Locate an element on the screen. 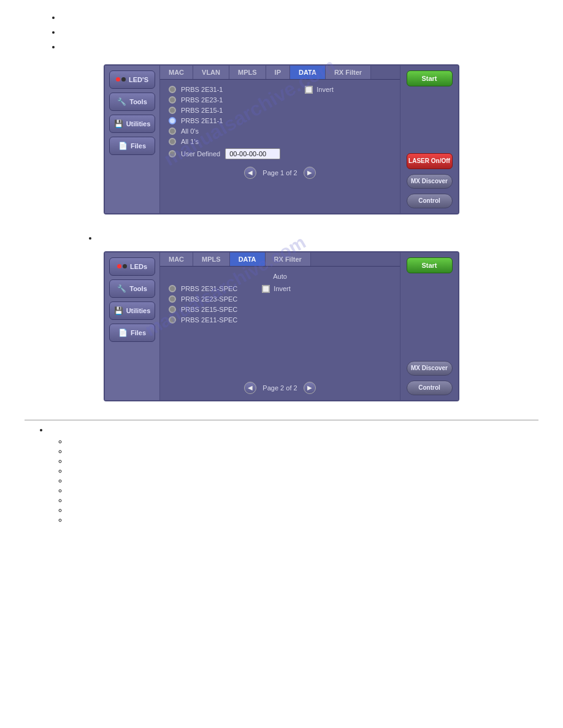 The image size is (563, 728). radio2-prbs2e31spec: PRBS 2E31-SPEC is located at coordinates (203, 289).